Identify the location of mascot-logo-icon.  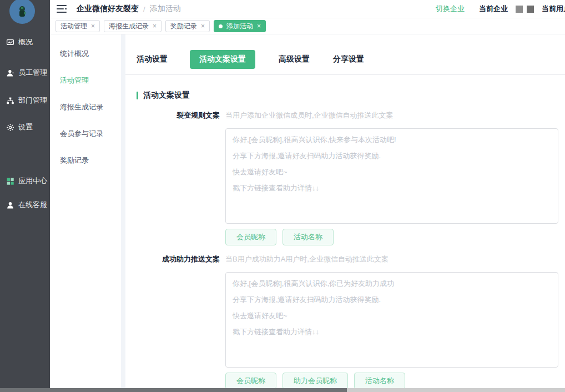
(22, 11).